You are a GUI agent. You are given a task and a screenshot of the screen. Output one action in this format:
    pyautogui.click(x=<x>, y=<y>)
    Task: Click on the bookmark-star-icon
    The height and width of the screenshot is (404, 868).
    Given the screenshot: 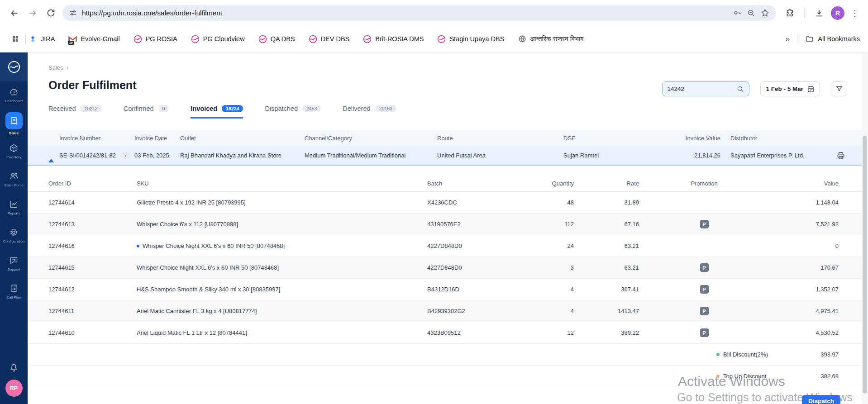 What is the action you would take?
    pyautogui.click(x=765, y=13)
    